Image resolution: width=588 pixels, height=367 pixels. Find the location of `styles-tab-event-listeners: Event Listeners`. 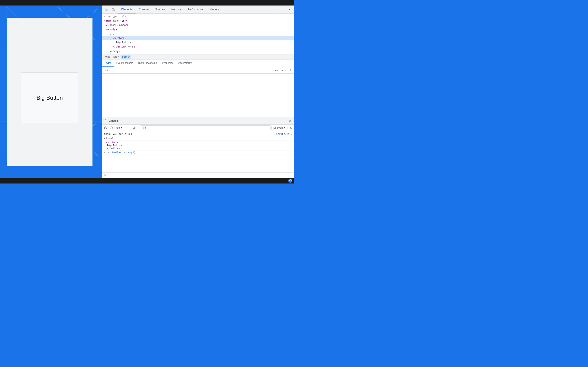

styles-tab-event-listeners: Event Listeners is located at coordinates (125, 63).